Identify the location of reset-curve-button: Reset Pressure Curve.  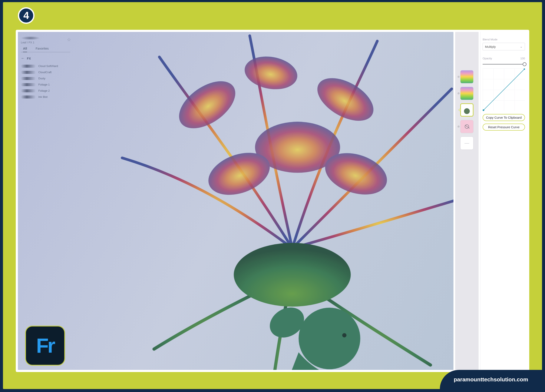
(504, 127).